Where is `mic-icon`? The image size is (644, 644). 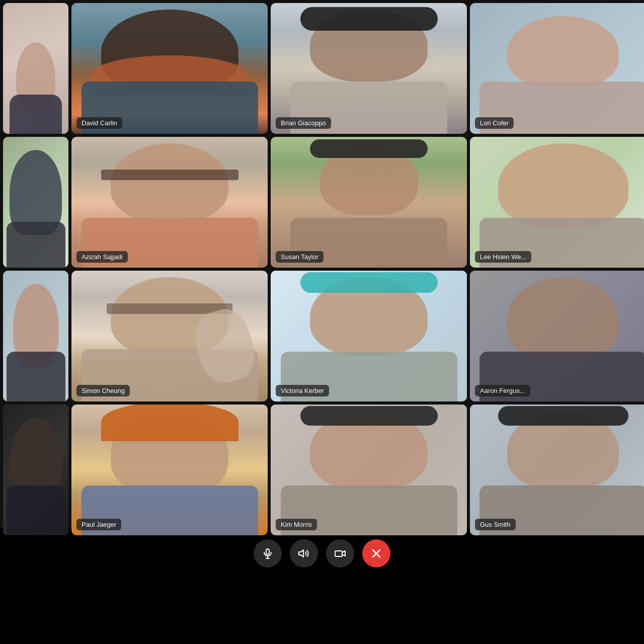
mic-icon is located at coordinates (268, 553).